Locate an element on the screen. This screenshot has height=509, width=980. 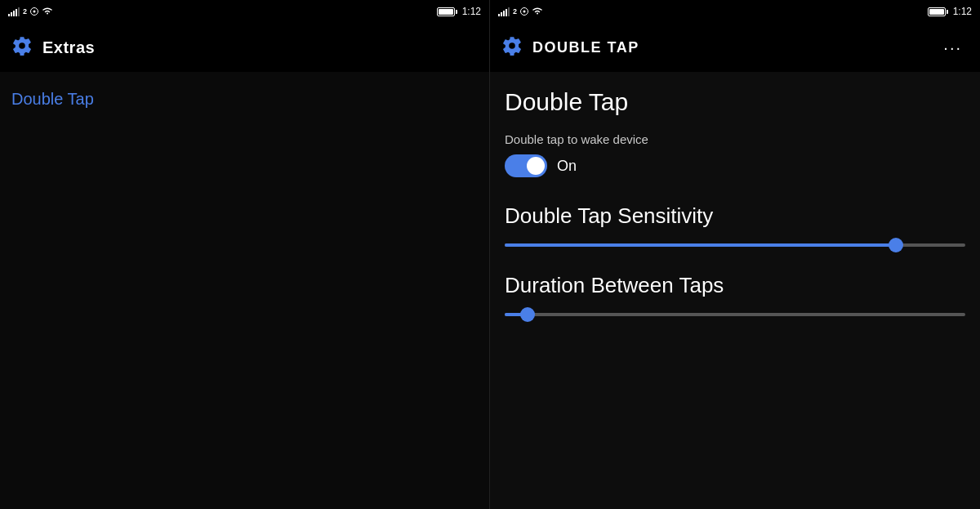
left-time: 1:12 is located at coordinates (472, 11).